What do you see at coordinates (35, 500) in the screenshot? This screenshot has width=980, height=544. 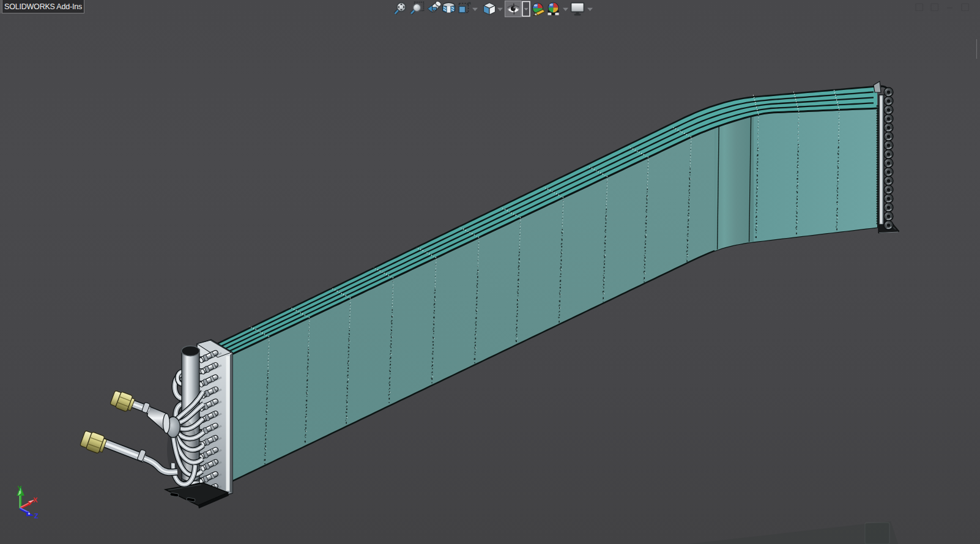 I see `svg-text: X` at bounding box center [35, 500].